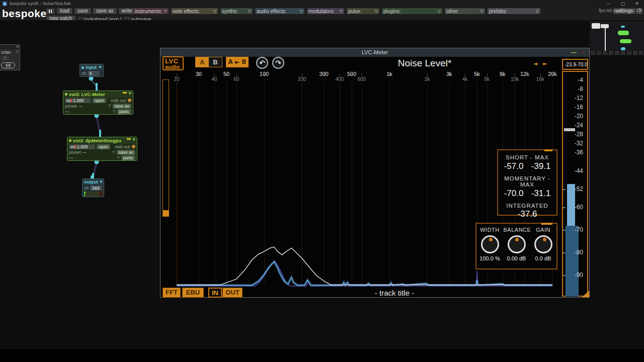 The height and width of the screenshot is (362, 644). Describe the element at coordinates (623, 33) in the screenshot. I see `note-bar` at that location.